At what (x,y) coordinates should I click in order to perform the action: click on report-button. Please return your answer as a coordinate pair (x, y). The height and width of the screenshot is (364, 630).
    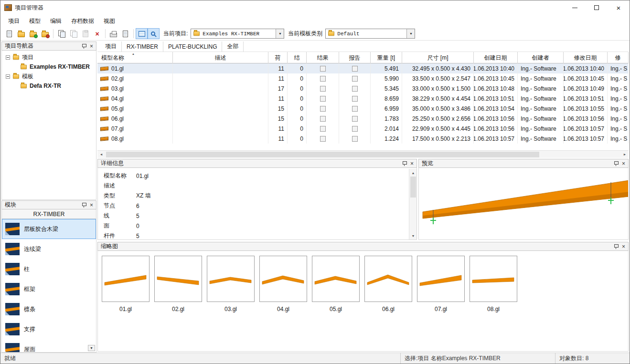
    Looking at the image, I should click on (125, 33).